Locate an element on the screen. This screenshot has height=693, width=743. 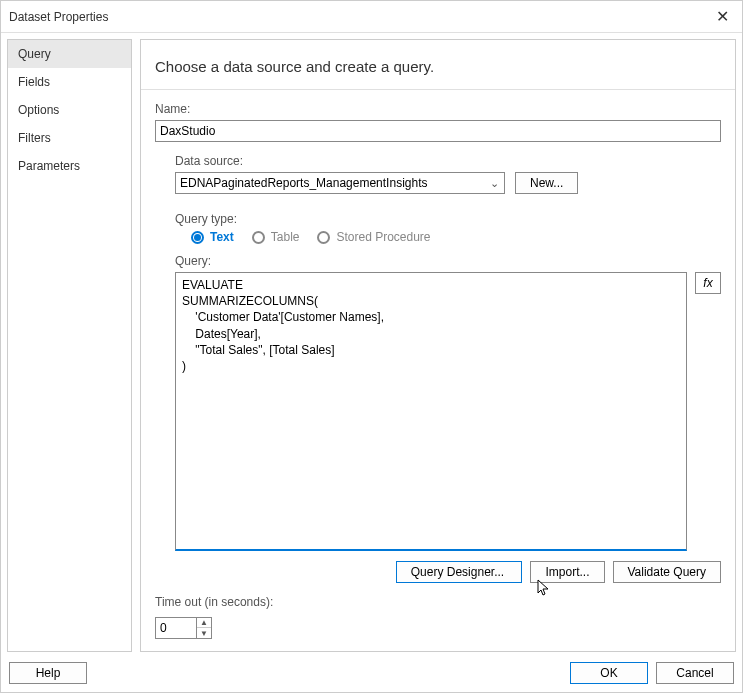
ok-button: OK is located at coordinates (609, 673).